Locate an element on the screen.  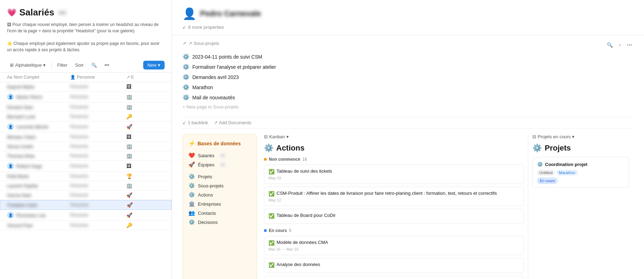
page-title-row: 💗 Salariés •••• is located at coordinates (86, 13).